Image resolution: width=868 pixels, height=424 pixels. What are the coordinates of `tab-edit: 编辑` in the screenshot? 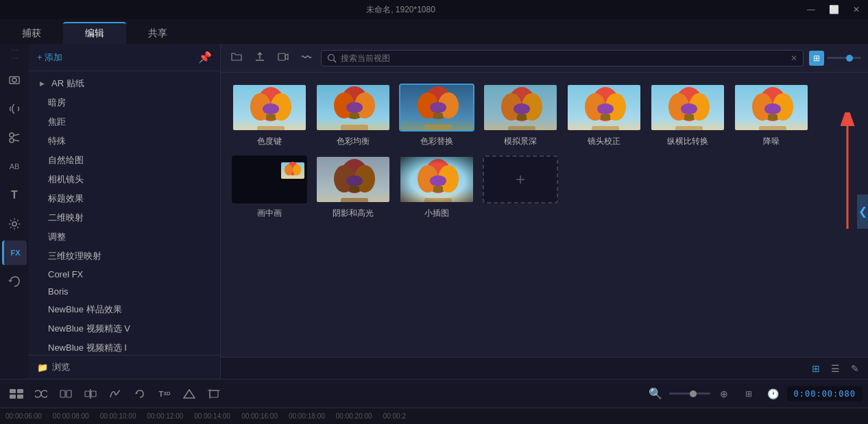 It's located at (95, 33).